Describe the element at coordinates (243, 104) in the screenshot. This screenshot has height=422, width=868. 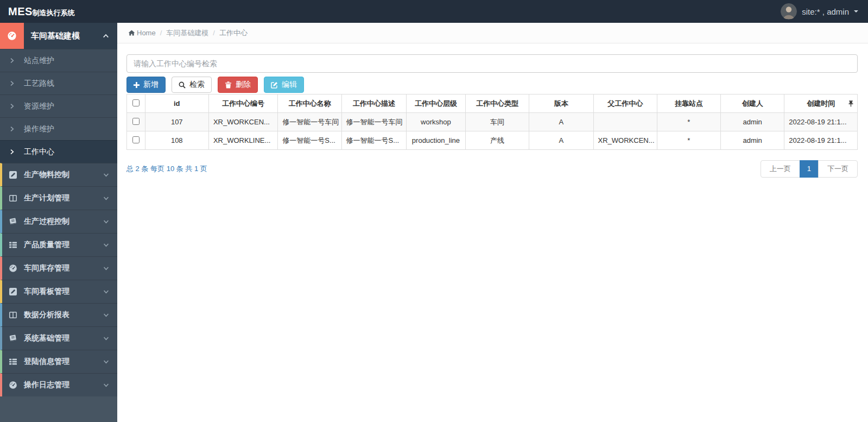
I see `column-header: 工作中心编号` at that location.